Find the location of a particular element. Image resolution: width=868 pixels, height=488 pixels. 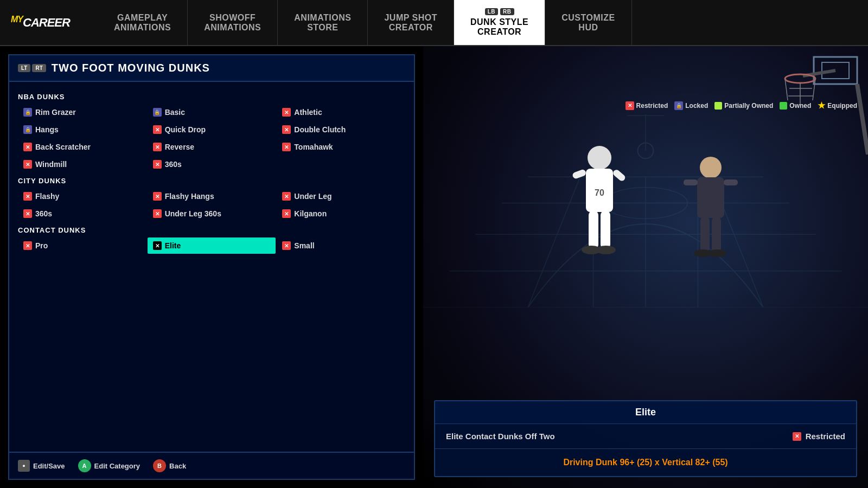

legend-restricted-label: Restricted is located at coordinates (652, 106).